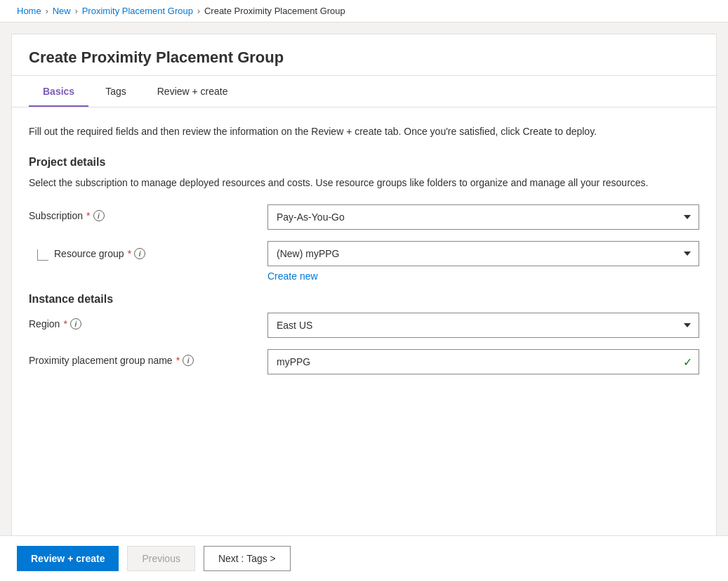 This screenshot has width=728, height=581. I want to click on region-info-icon: i, so click(76, 324).